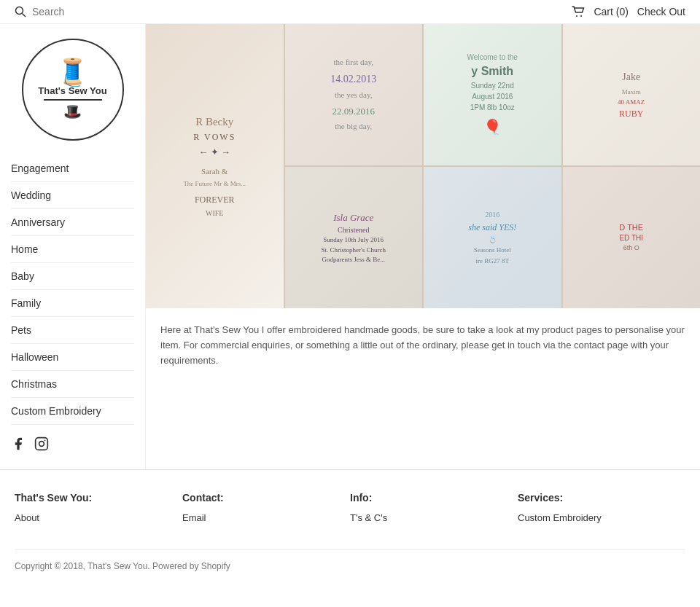 This screenshot has width=700, height=607. I want to click on main-nav: Engagement Wedding Anniversary Home Baby…, so click(73, 290).